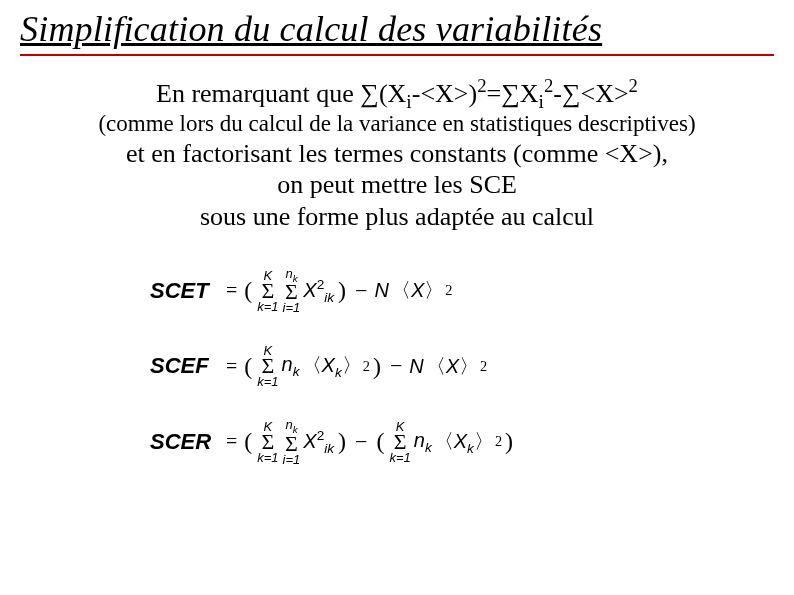 The height and width of the screenshot is (595, 794). What do you see at coordinates (418, 290) in the screenshot?
I see `mean-x-var: X` at bounding box center [418, 290].